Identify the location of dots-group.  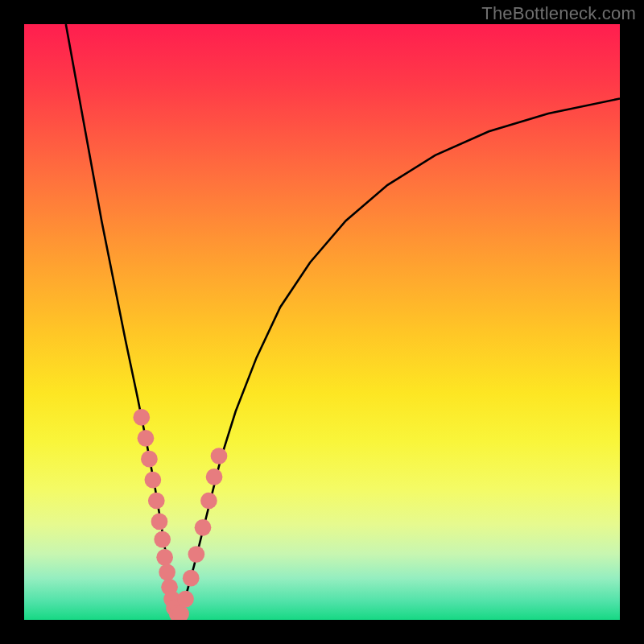
(180, 514).